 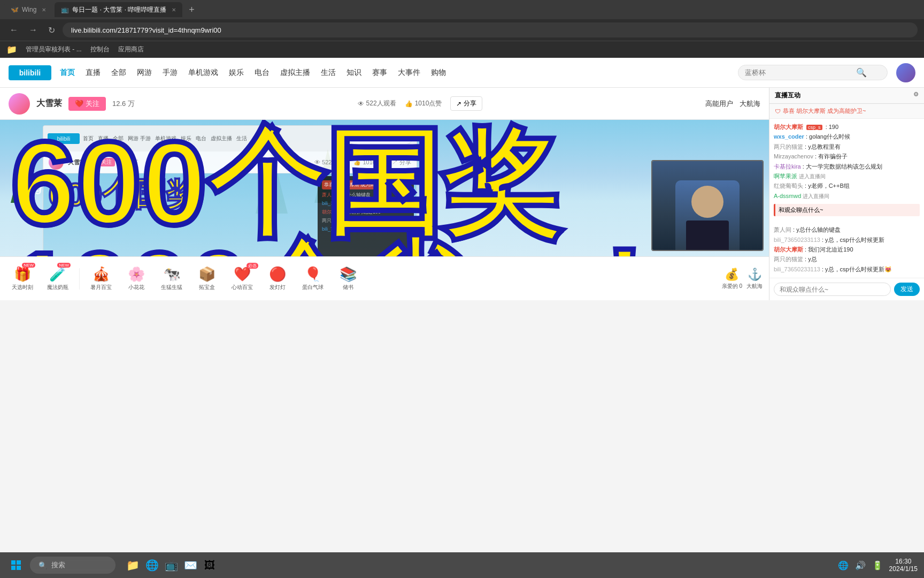 What do you see at coordinates (44, 10) in the screenshot?
I see `tab-wing-close: ✕` at bounding box center [44, 10].